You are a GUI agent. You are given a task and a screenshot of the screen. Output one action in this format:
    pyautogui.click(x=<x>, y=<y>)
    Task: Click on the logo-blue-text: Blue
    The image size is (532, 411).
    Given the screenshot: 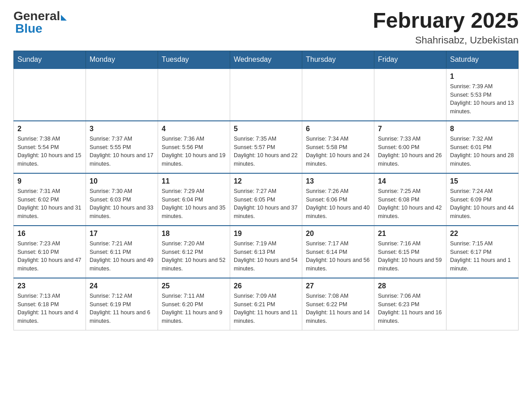 What is the action you would take?
    pyautogui.click(x=29, y=29)
    